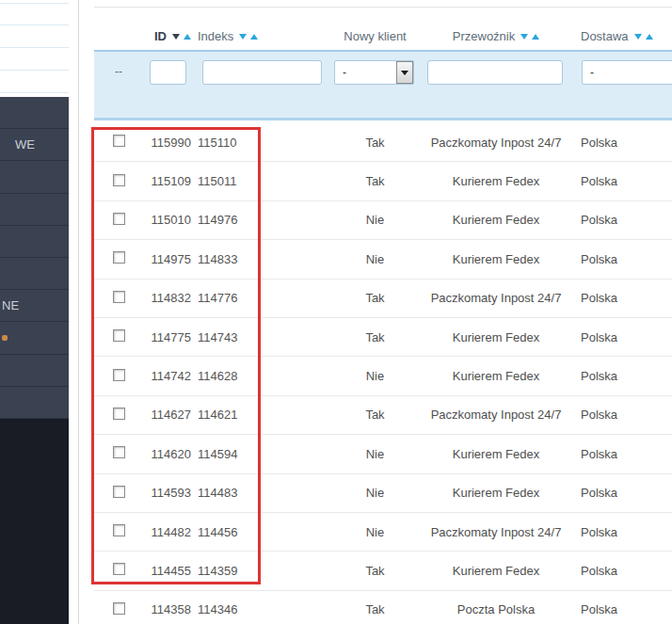  Describe the element at coordinates (259, 454) in the screenshot. I see `cell-indeks: 114594` at that location.